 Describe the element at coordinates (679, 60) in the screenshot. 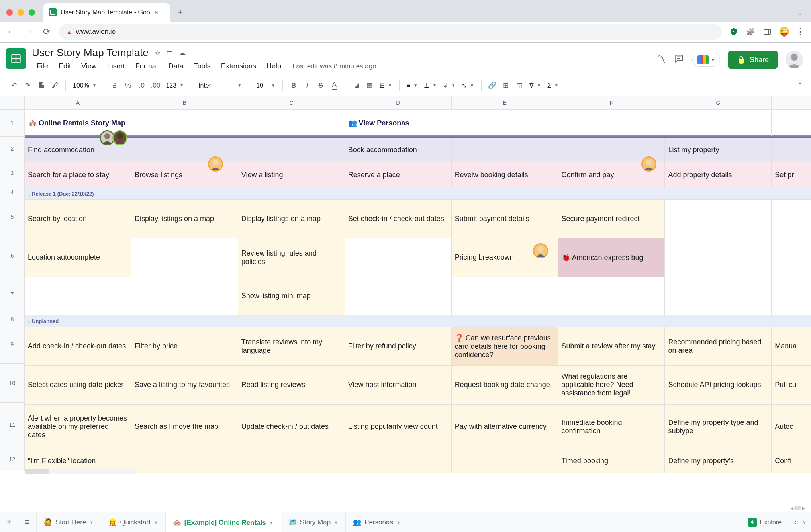

I see `comments-icon` at that location.